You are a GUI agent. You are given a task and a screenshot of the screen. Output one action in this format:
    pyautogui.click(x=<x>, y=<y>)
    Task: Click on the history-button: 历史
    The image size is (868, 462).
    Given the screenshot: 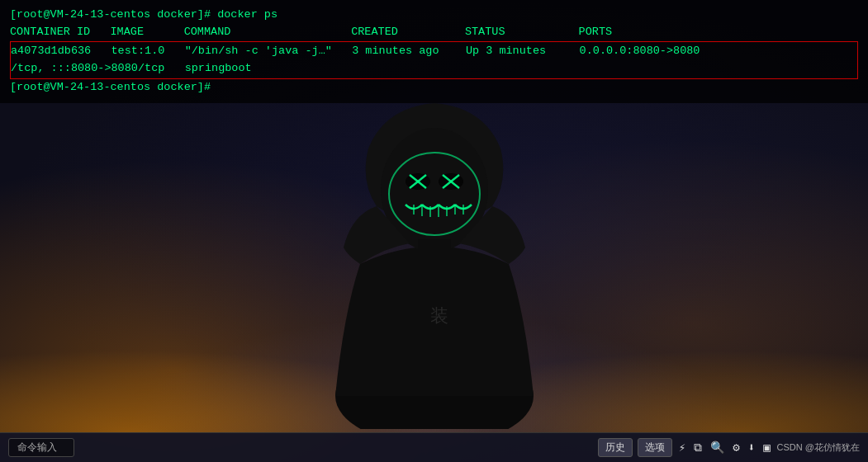 What is the action you would take?
    pyautogui.click(x=615, y=447)
    